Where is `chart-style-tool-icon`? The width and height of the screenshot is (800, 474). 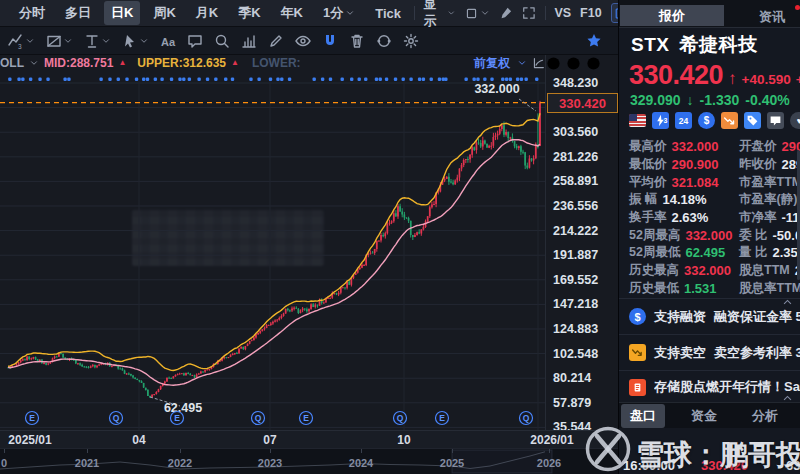 chart-style-tool-icon is located at coordinates (249, 41).